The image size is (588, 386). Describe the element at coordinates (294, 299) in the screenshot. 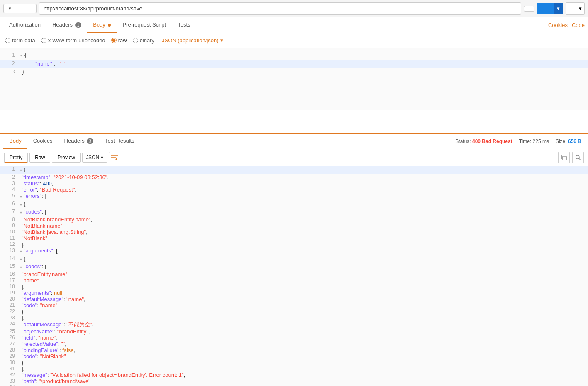

I see `resp-line-20: 20 "defaultMessage": "name",` at that location.